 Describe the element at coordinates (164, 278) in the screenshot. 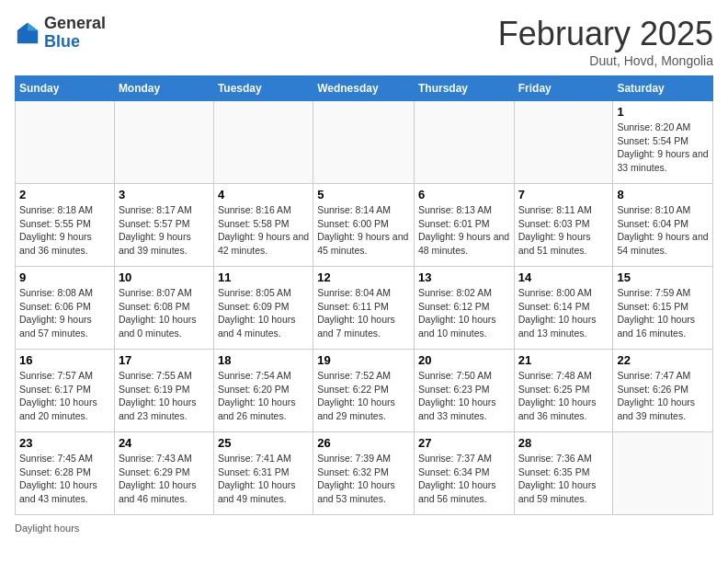

I see `day-number: 10` at that location.